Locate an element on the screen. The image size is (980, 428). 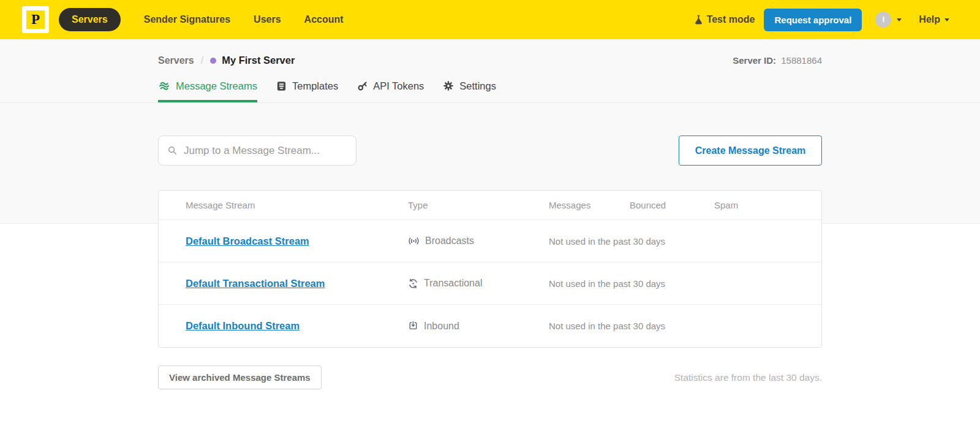
test-mode-indicator: Test mode is located at coordinates (725, 20).